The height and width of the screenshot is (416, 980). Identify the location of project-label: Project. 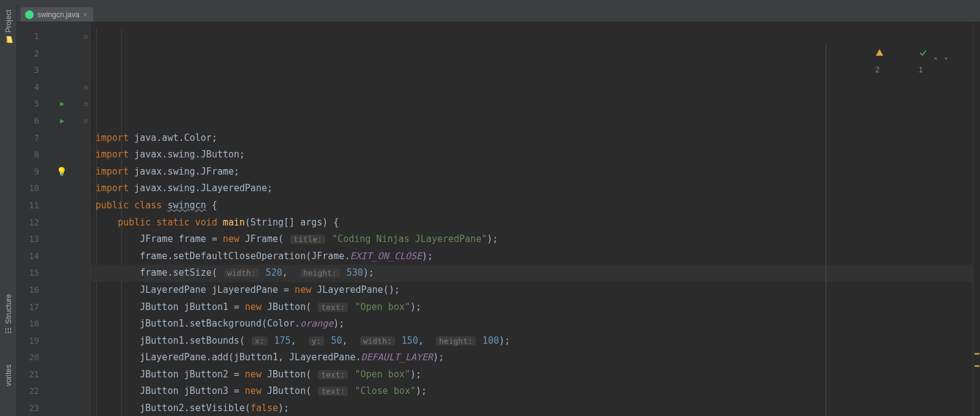
(9, 21).